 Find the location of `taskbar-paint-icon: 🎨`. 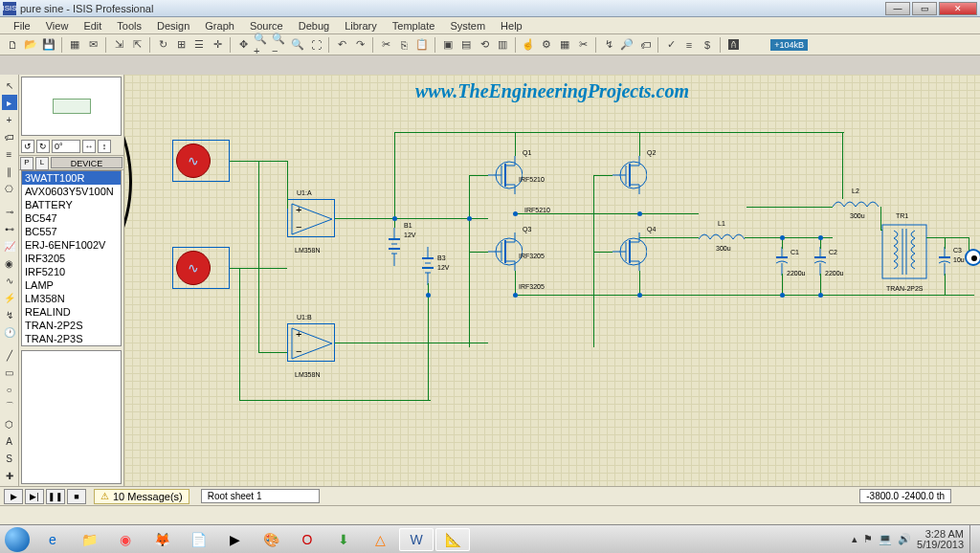

taskbar-paint-icon: 🎨 is located at coordinates (271, 540).